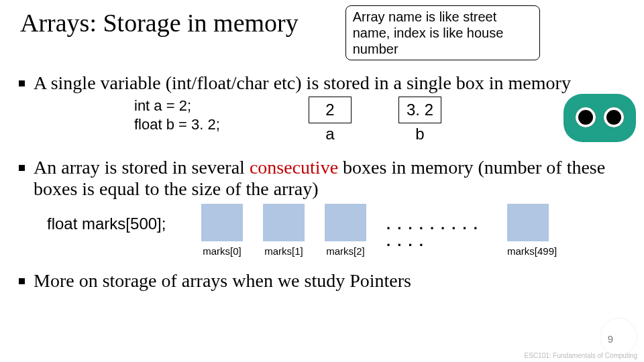  What do you see at coordinates (330, 134) in the screenshot?
I see `var-box-a-label: a` at bounding box center [330, 134].